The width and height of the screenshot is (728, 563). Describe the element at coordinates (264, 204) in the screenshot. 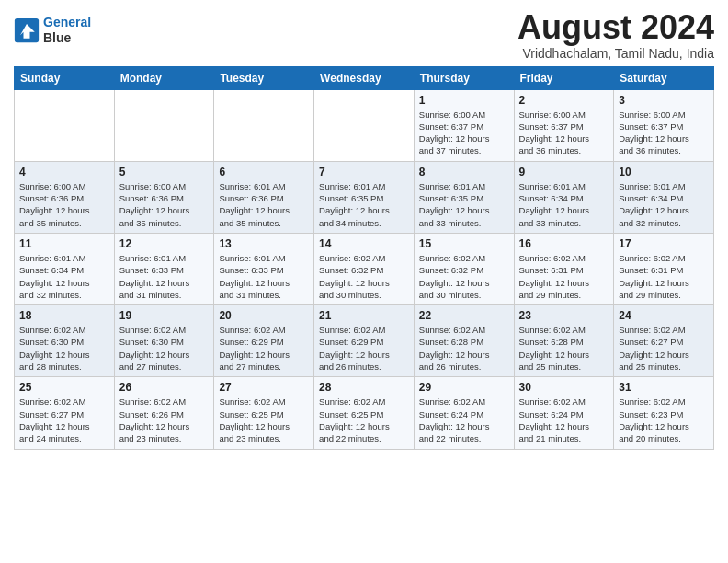

I see `day-info: Sunrise: 6:01 AM Sunset: 6:36 PM Dayligh…` at that location.